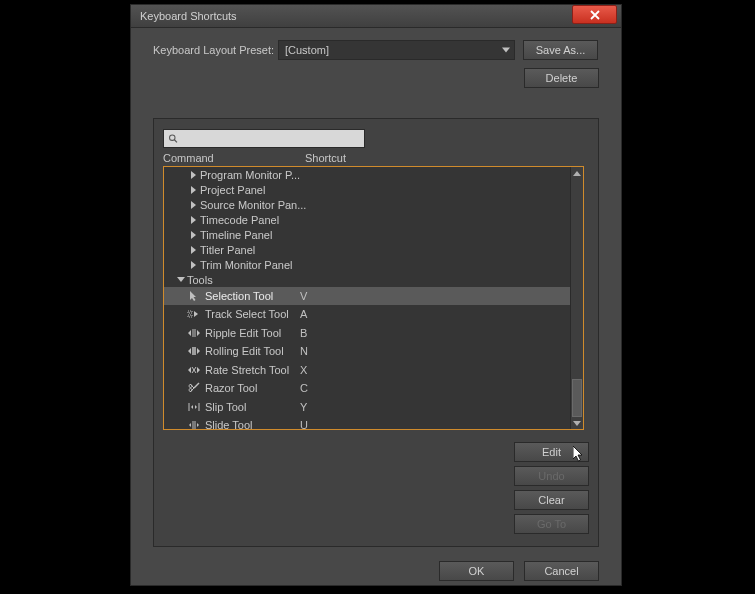  What do you see at coordinates (194, 407) in the screenshot?
I see `slip-icon` at bounding box center [194, 407].